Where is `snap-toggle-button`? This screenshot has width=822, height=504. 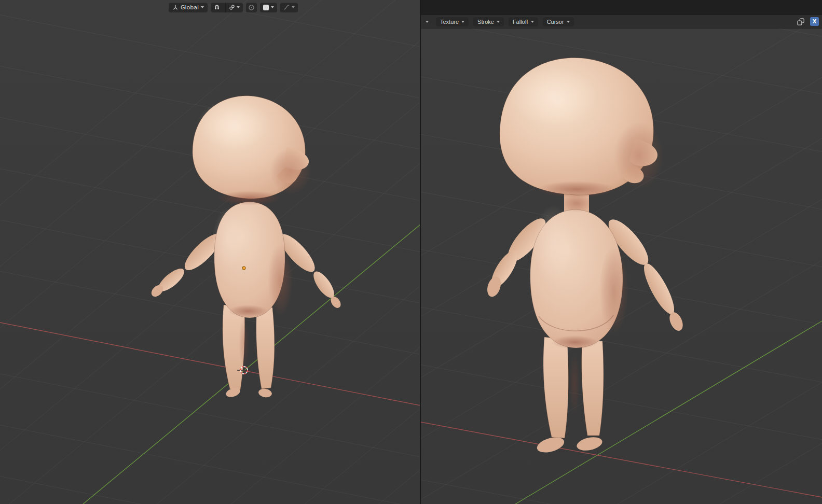 snap-toggle-button is located at coordinates (217, 7).